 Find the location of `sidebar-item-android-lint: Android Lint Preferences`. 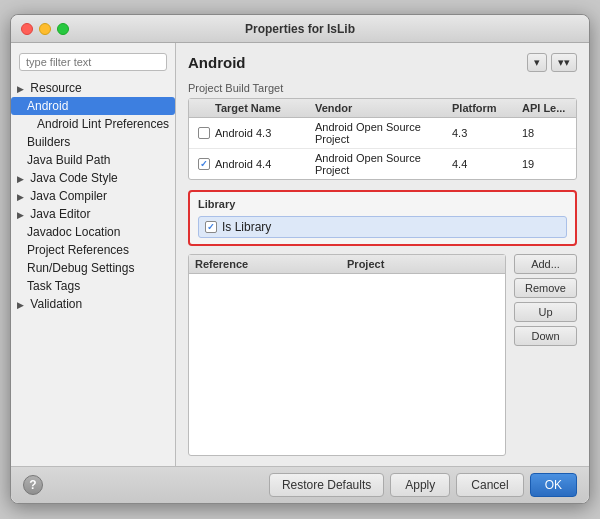

sidebar-item-android-lint: Android Lint Preferences is located at coordinates (93, 124).